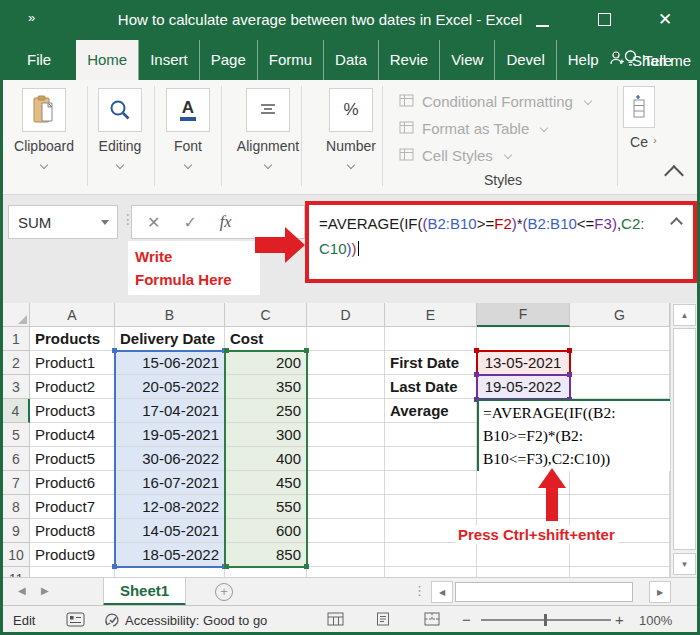 The image size is (700, 635). What do you see at coordinates (16, 572) in the screenshot?
I see `row-header-11: 11` at bounding box center [16, 572].